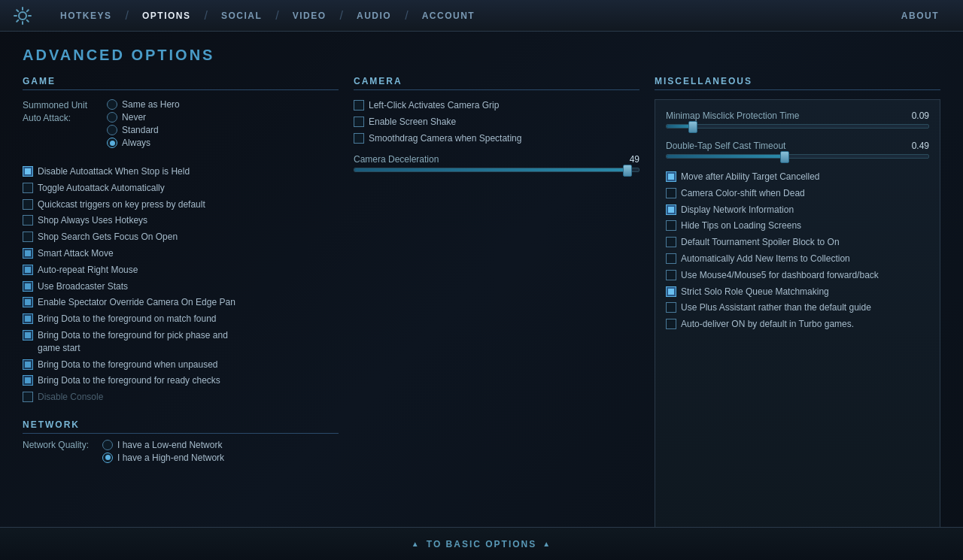 Image resolution: width=963 pixels, height=560 pixels. I want to click on doubletap-label-row: Double-Tap Self Cast Timeout 0.49, so click(797, 146).